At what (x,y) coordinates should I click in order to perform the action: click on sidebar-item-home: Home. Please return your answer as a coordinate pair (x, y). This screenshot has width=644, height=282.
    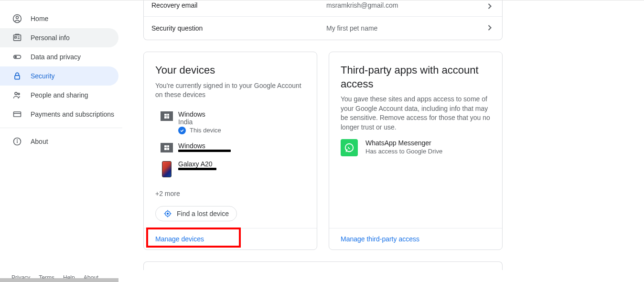
    Looking at the image, I should click on (59, 19).